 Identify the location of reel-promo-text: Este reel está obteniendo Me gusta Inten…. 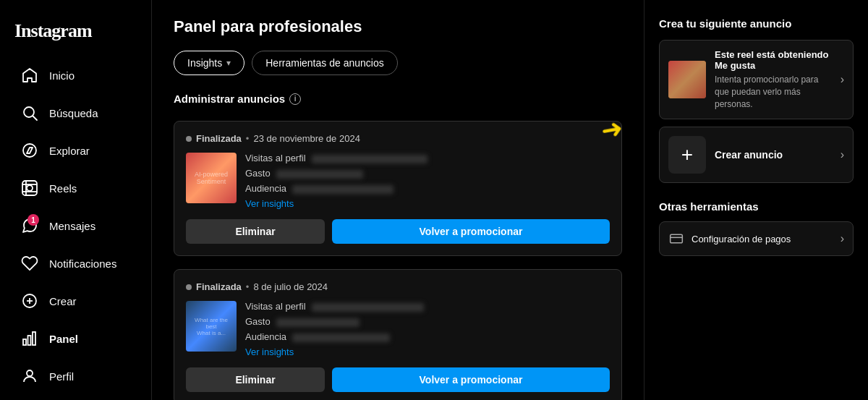
(773, 80).